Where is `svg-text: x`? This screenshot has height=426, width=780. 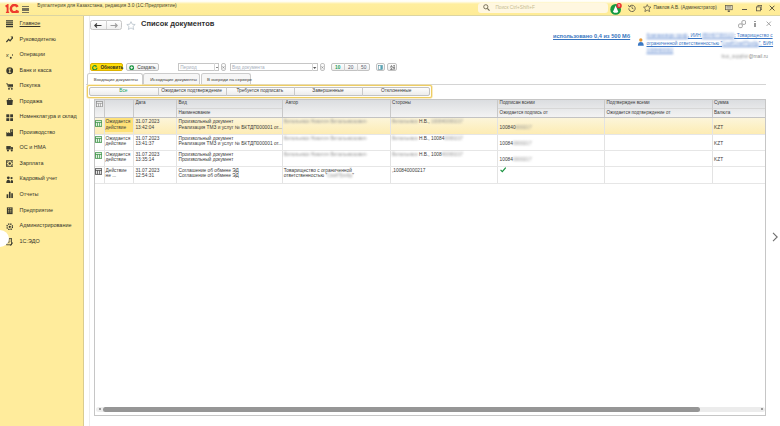 svg-text: x is located at coordinates (8, 55).